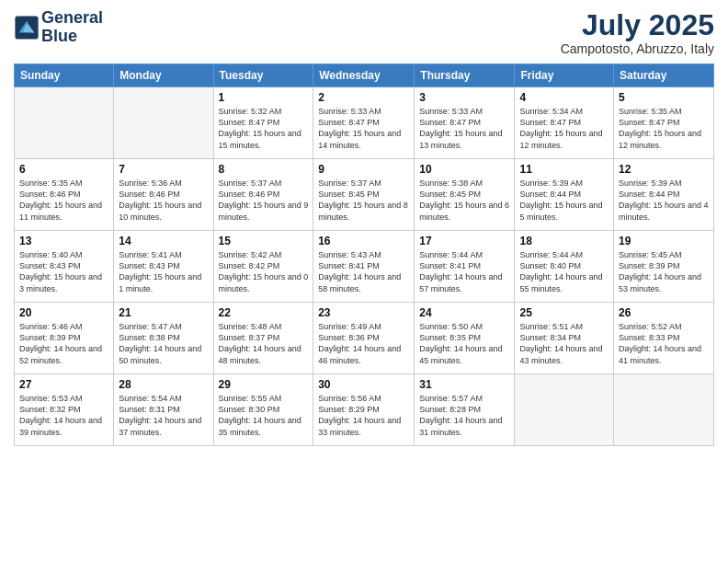  What do you see at coordinates (72, 18) in the screenshot?
I see `logo-line1: General` at bounding box center [72, 18].